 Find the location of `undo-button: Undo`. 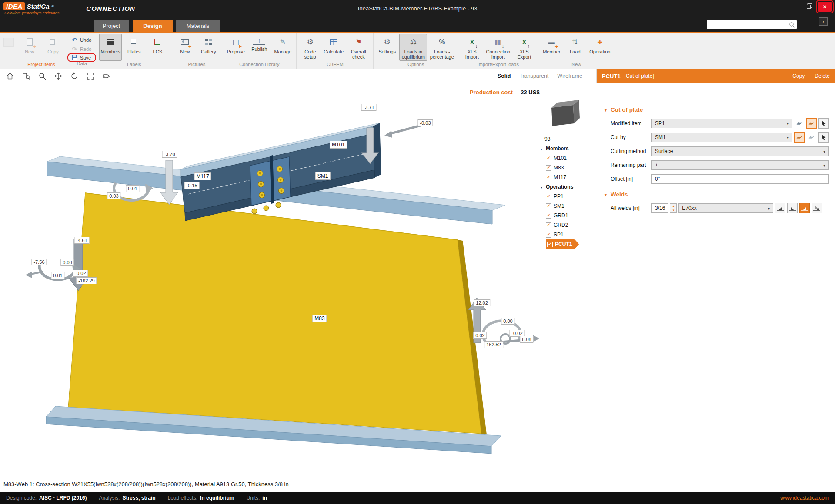

undo-button: Undo is located at coordinates (82, 40).